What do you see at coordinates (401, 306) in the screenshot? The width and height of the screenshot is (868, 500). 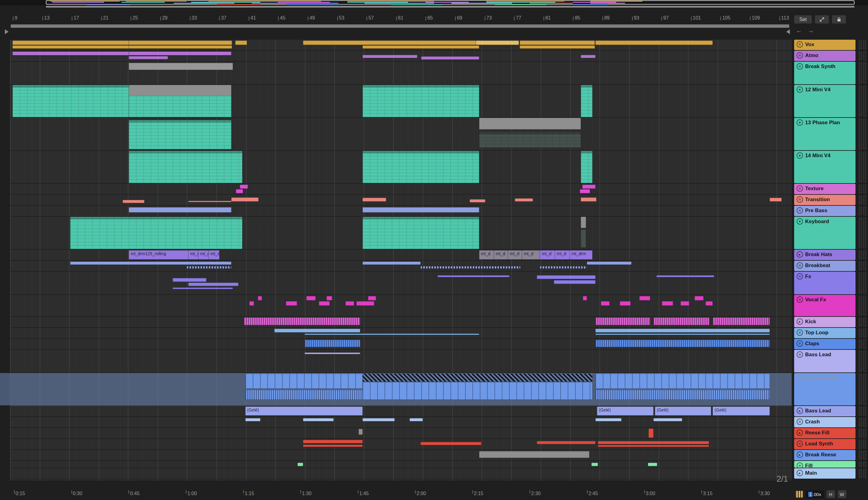 I see `track-row-vocal-fx` at bounding box center [401, 306].